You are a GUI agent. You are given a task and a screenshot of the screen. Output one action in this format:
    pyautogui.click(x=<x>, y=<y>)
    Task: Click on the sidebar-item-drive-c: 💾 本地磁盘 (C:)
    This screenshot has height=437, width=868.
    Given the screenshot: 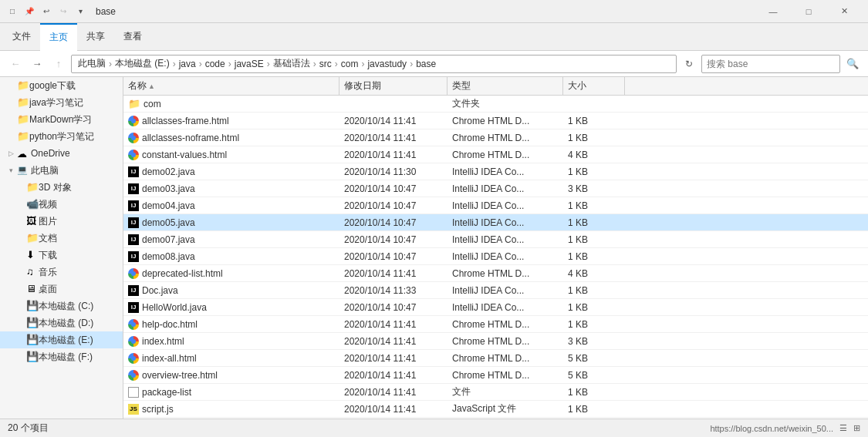 What is the action you would take?
    pyautogui.click(x=62, y=306)
    